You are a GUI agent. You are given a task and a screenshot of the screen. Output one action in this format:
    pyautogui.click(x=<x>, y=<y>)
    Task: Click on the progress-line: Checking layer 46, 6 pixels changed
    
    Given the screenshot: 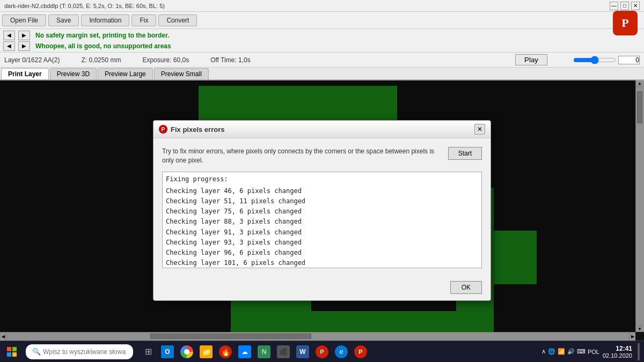 What is the action you would take?
    pyautogui.click(x=322, y=191)
    